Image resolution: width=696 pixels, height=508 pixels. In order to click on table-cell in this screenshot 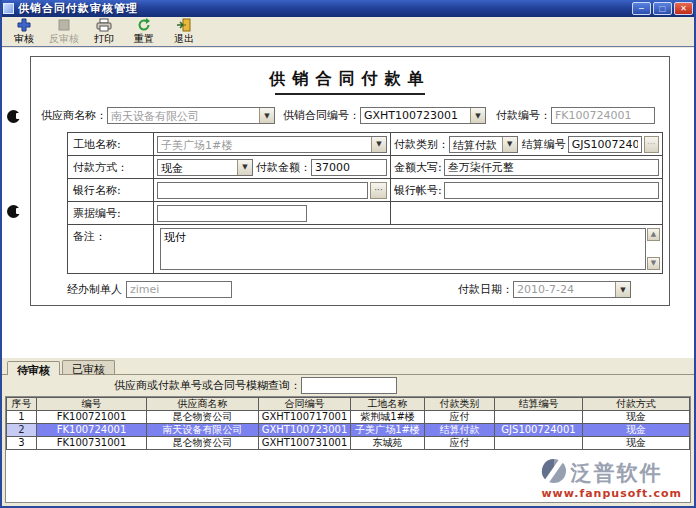, I will do `click(539, 418)`.